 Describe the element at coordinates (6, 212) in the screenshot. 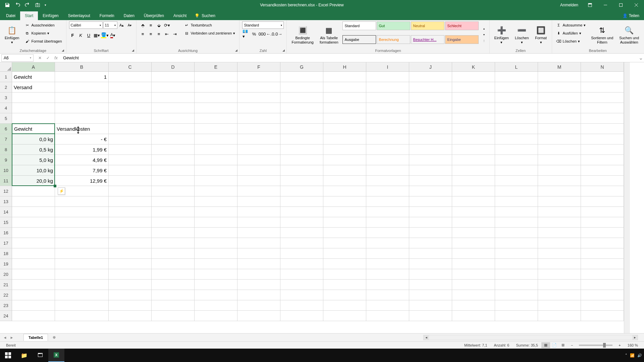

I see `row-header: 14` at that location.